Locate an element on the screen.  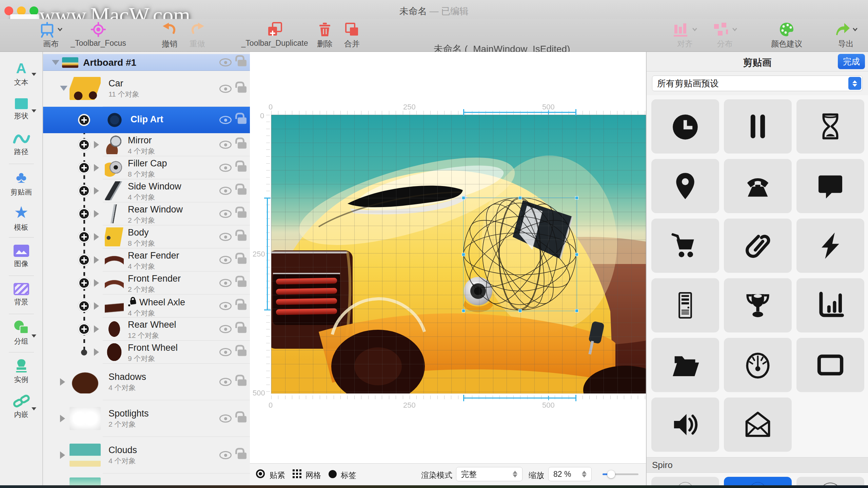
spiro-tile-2-selected is located at coordinates (758, 481).